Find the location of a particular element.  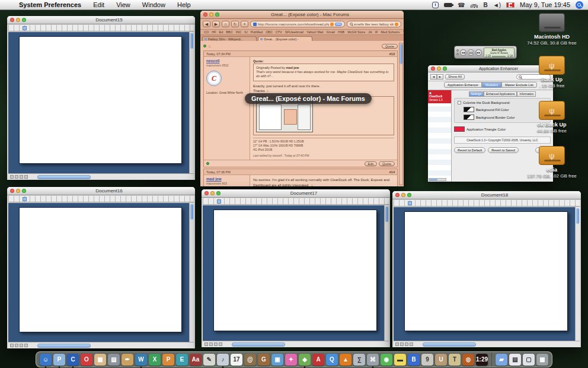

tab-application-enhancer: Application Enhancer is located at coordinates (463, 85).